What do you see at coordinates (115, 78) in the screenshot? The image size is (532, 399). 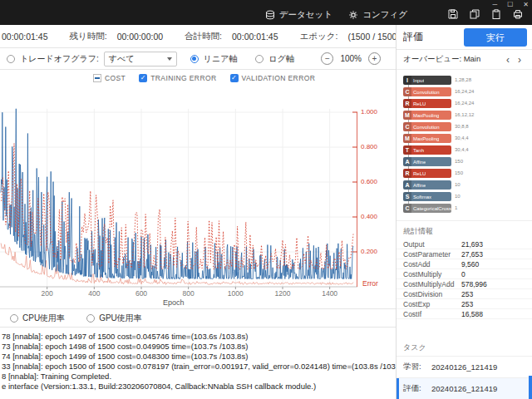 I see `legend-cost-label: COST` at bounding box center [115, 78].